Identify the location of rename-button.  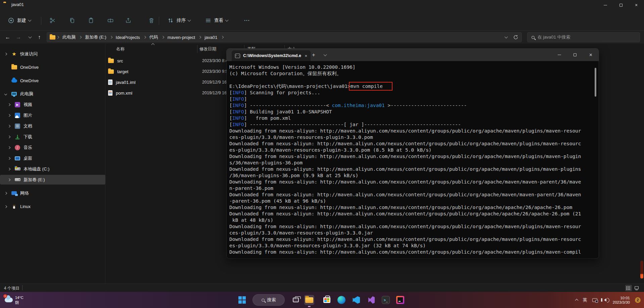
(110, 20).